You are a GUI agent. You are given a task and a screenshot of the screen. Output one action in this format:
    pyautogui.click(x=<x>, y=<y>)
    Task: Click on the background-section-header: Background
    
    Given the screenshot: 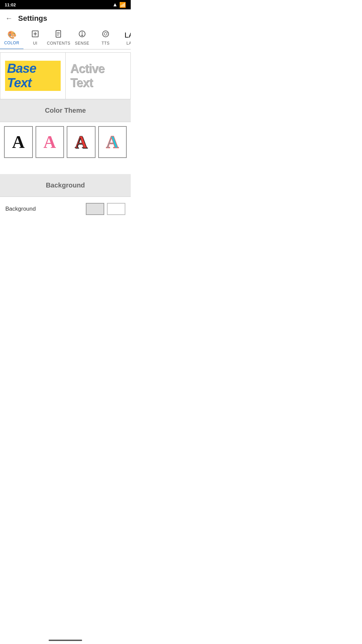 What is the action you would take?
    pyautogui.click(x=65, y=185)
    